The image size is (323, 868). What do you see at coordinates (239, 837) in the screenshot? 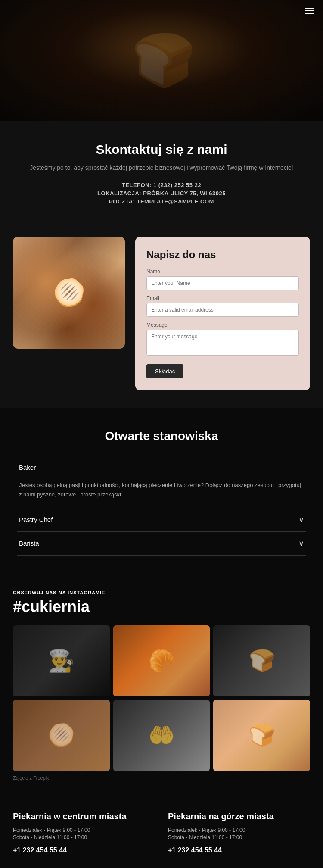
I see `location-2-weekend-hours: Sobota - Niedziela 11:00 - 17:00` at bounding box center [239, 837].